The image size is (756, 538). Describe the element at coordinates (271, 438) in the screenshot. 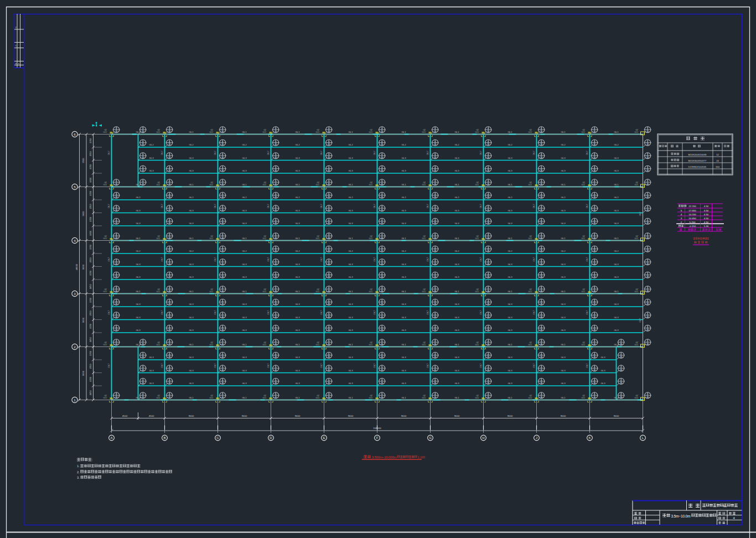

I see `svg-text: D` at that location.